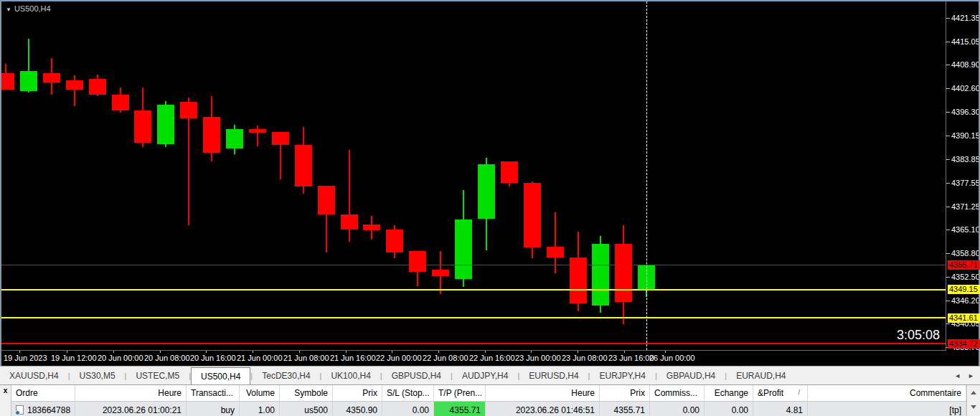 The width and height of the screenshot is (980, 416). Describe the element at coordinates (729, 393) in the screenshot. I see `column-header-echange: Echange` at that location.